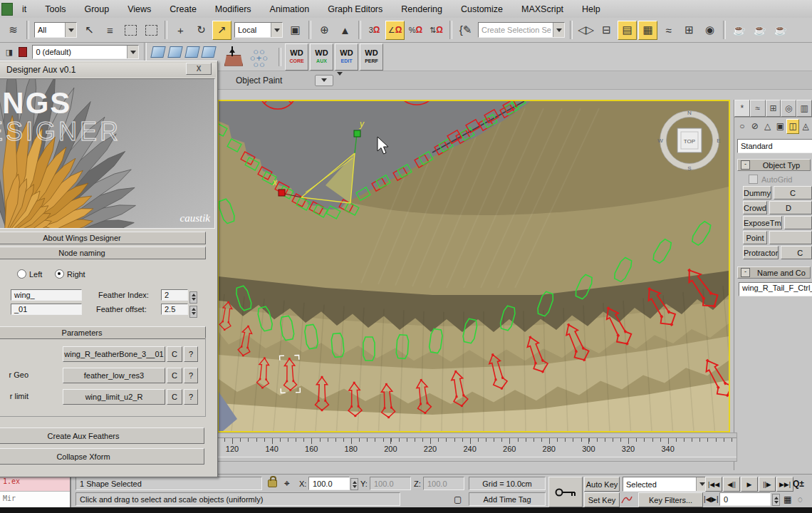  What do you see at coordinates (287, 483) in the screenshot?
I see `absolute-mode-icon: ⌖` at bounding box center [287, 483].